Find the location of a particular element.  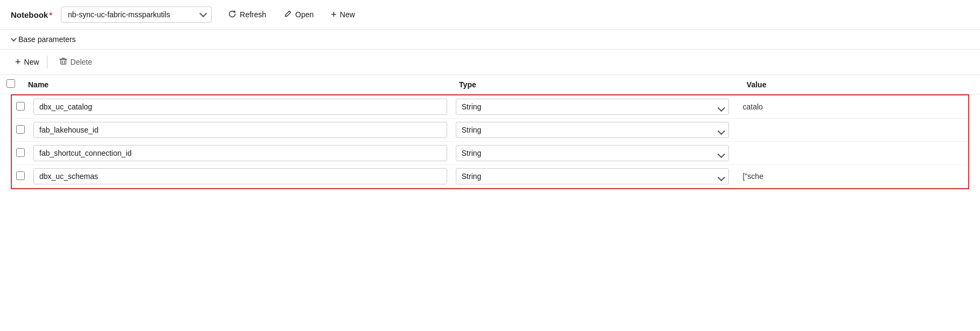

table-row: StringIntBoolFloat catalo is located at coordinates (490, 107).